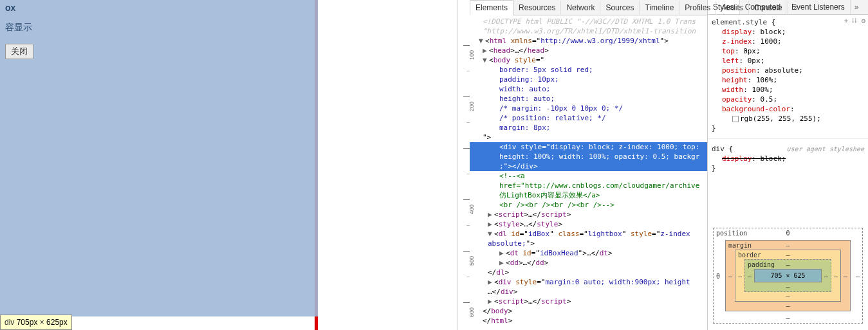 The height and width of the screenshot is (330, 868). I want to click on html-close: </html>, so click(588, 320).